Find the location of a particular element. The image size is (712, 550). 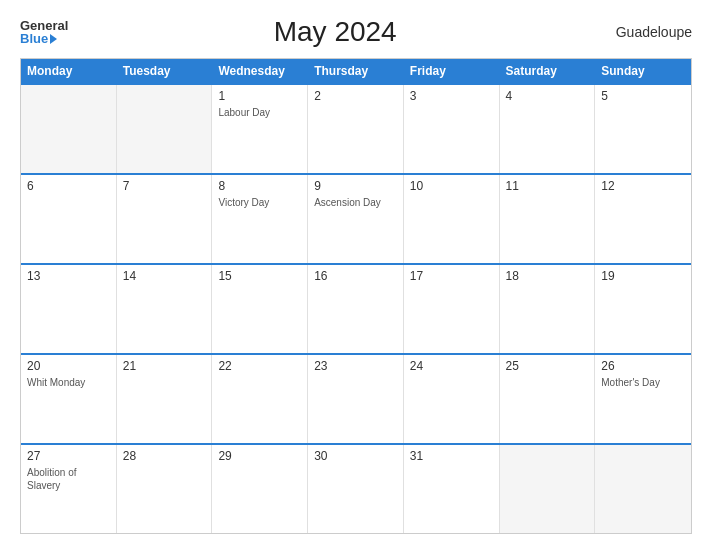

region-label: Guadeloupe is located at coordinates (647, 32).